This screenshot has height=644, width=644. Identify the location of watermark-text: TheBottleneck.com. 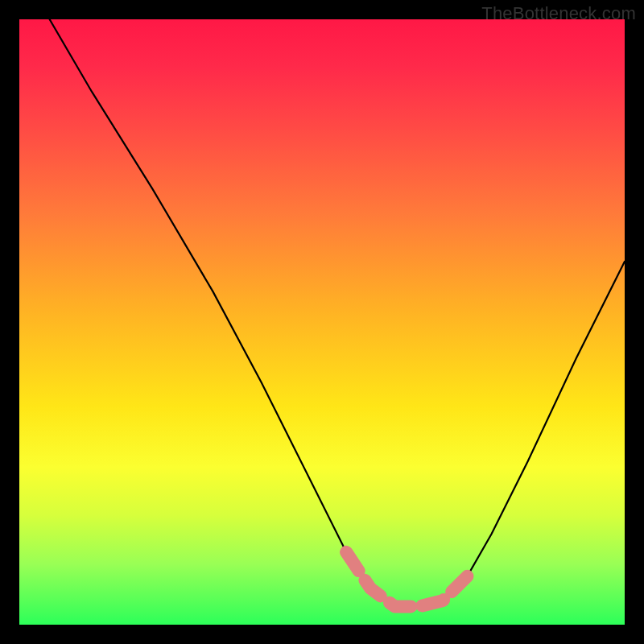
(559, 14).